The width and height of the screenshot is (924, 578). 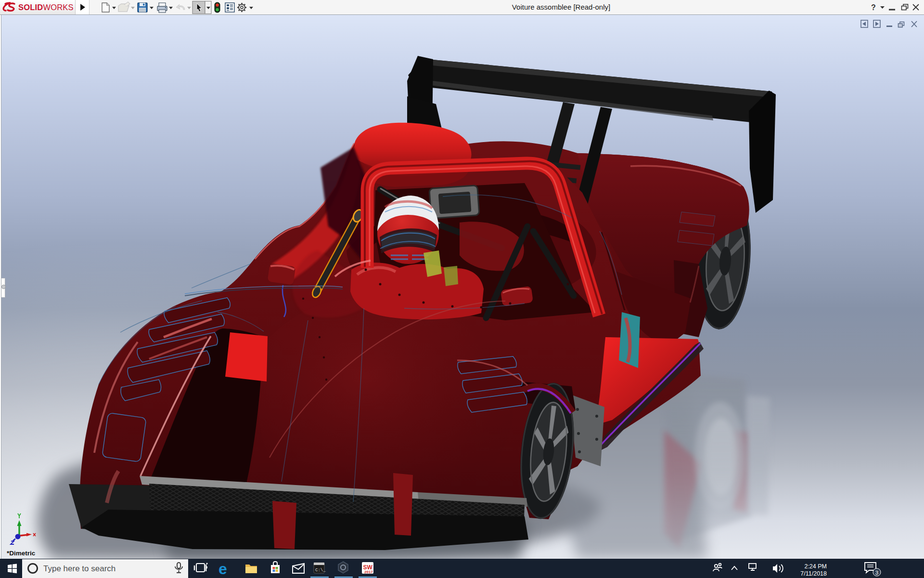 I want to click on svg-text: 2:24 PM, so click(x=815, y=566).